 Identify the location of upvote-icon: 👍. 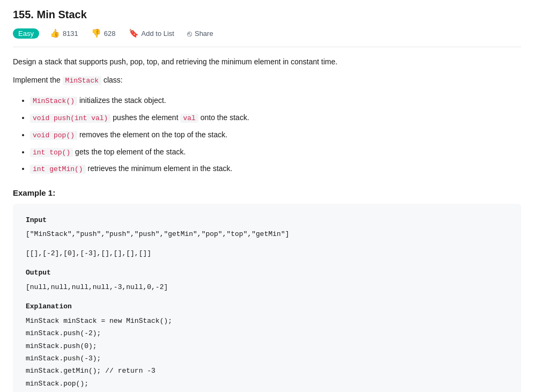
(55, 33).